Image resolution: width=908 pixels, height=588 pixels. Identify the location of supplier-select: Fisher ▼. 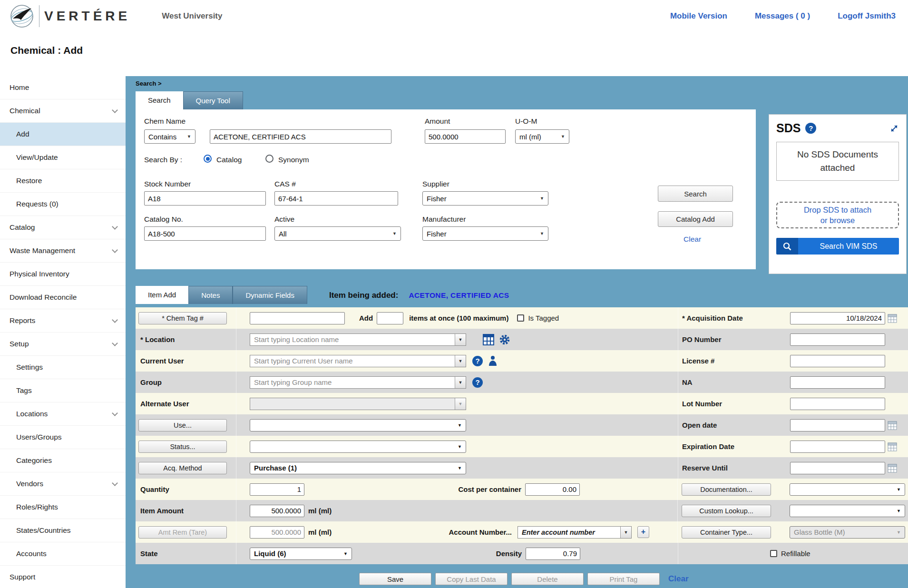
(485, 198).